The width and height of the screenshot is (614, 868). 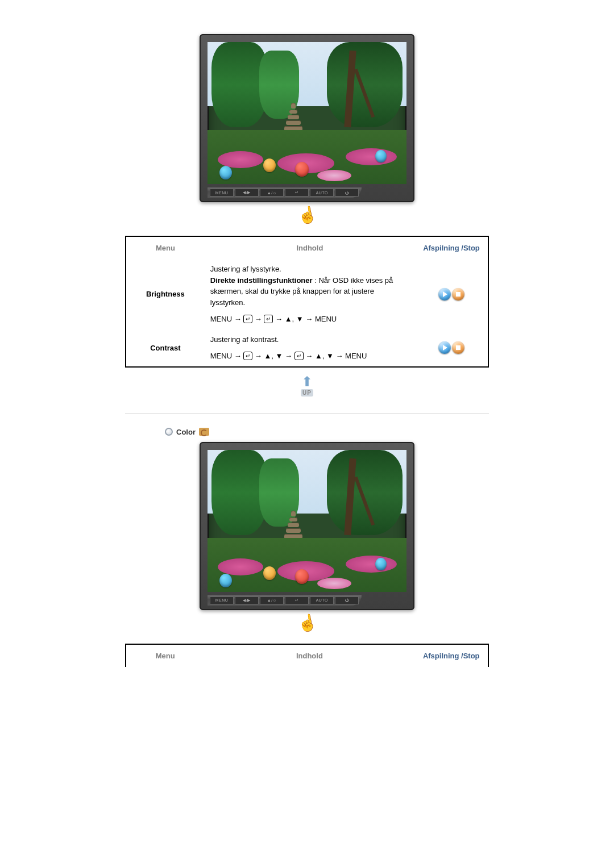 What do you see at coordinates (307, 382) in the screenshot?
I see `up-arrow-icon: ⬆` at bounding box center [307, 382].